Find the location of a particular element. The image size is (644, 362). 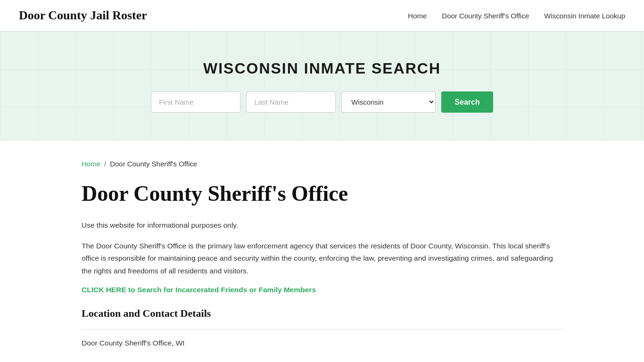

search-form: Wisconsin Search is located at coordinates (322, 102).